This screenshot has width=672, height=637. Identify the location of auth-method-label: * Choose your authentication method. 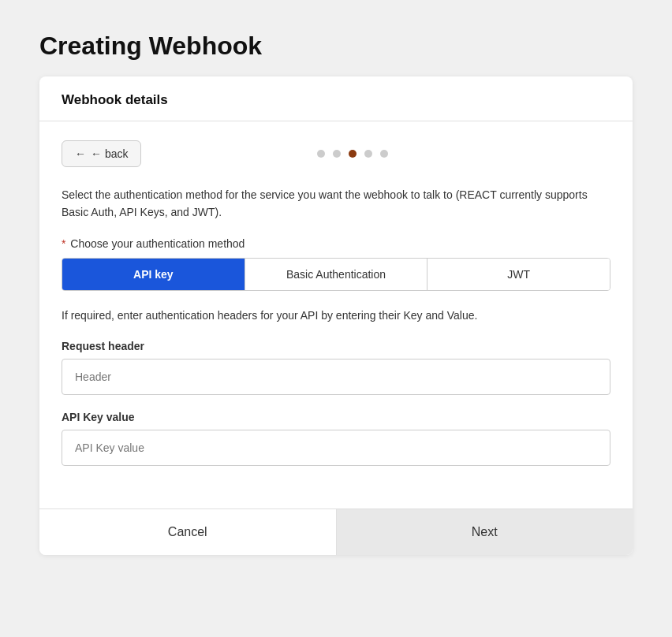
(336, 244).